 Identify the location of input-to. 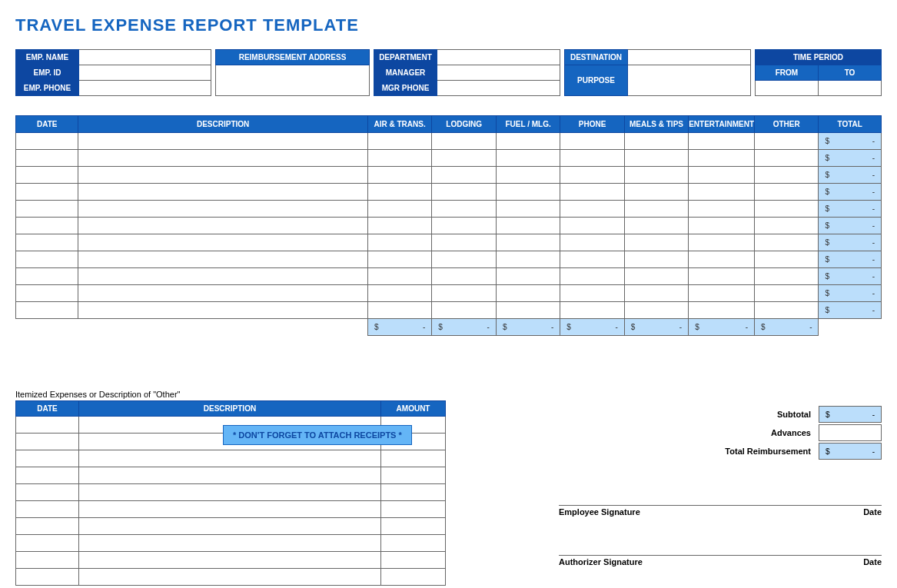
(850, 88).